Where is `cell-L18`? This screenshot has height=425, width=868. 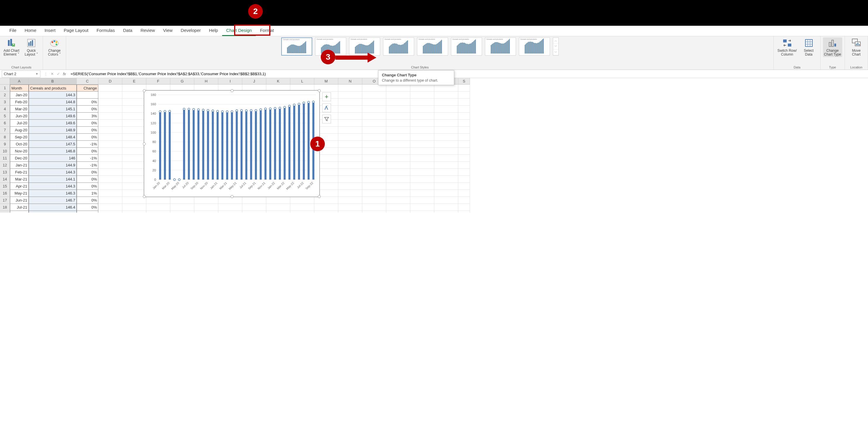
cell-L18 is located at coordinates (303, 207).